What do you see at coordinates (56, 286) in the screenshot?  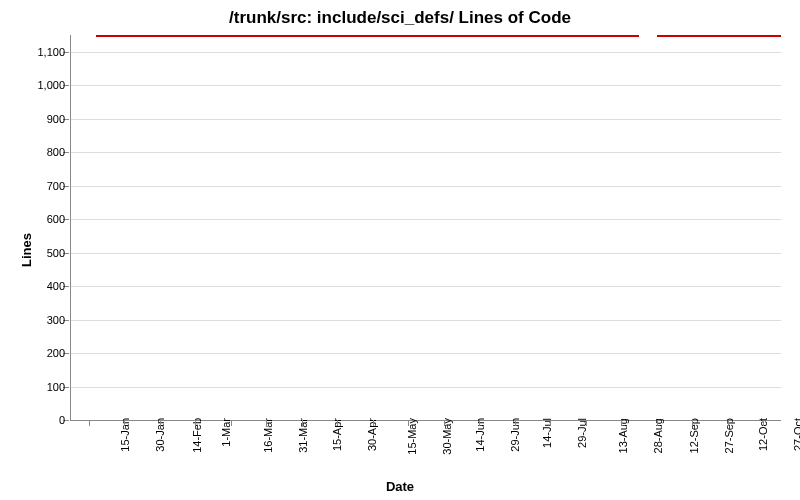 I see `y-tick-label: 400` at bounding box center [56, 286].